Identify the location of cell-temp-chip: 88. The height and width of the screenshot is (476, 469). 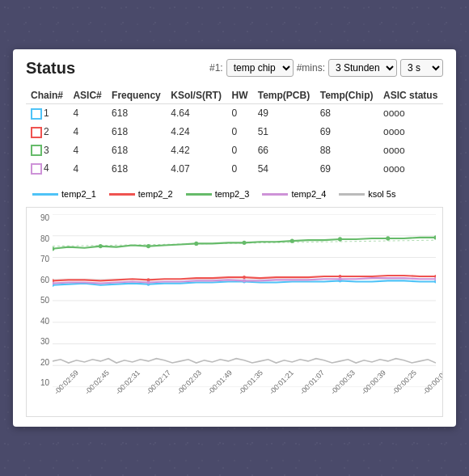
(347, 150).